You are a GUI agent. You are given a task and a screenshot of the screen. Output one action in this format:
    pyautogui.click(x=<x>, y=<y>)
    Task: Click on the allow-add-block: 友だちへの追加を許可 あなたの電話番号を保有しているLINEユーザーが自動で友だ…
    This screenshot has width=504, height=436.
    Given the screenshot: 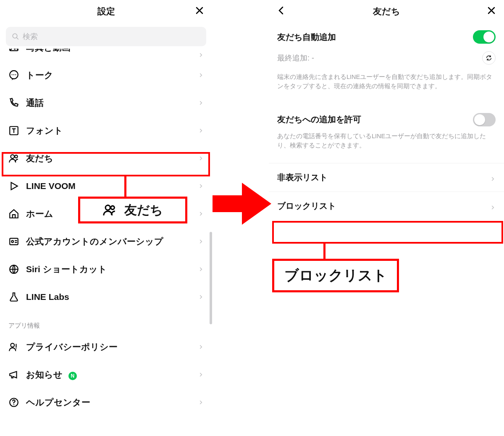 What is the action you would take?
    pyautogui.click(x=386, y=129)
    